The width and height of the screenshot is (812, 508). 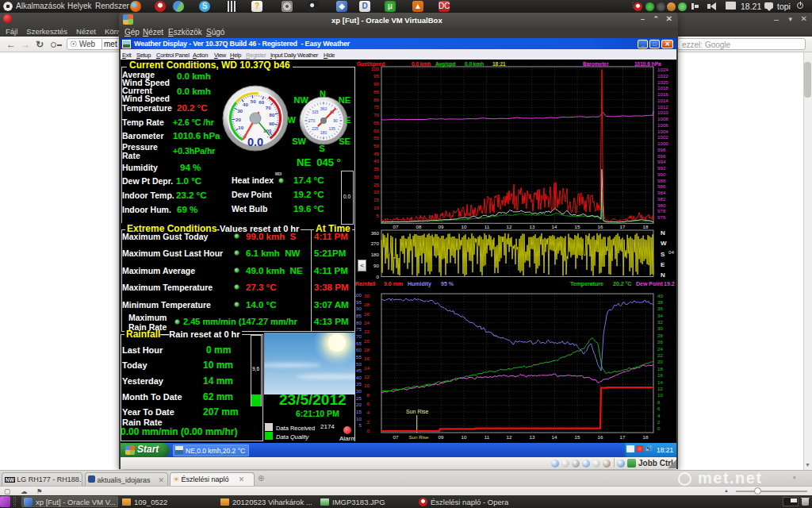 What do you see at coordinates (660, 308) in the screenshot?
I see `svg-text: 36` at bounding box center [660, 308].